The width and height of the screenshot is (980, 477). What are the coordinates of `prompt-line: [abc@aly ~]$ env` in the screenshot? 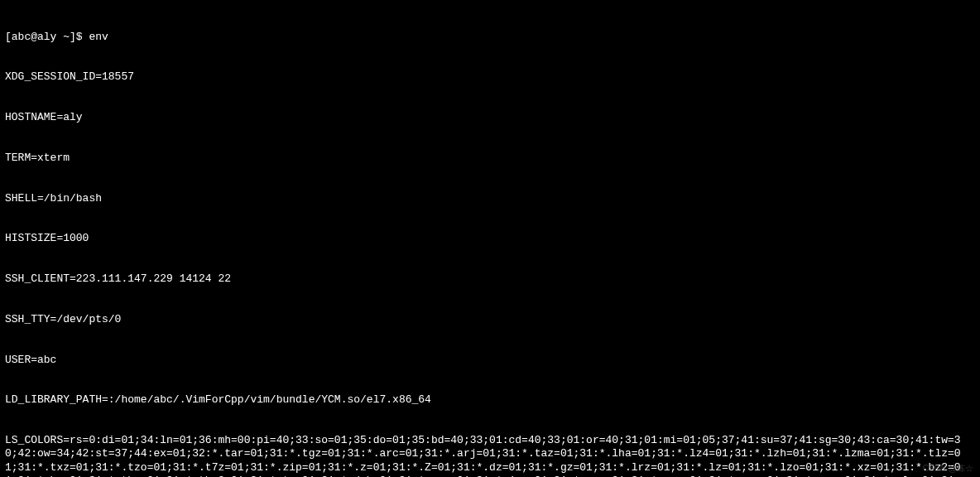 It's located at (485, 37).